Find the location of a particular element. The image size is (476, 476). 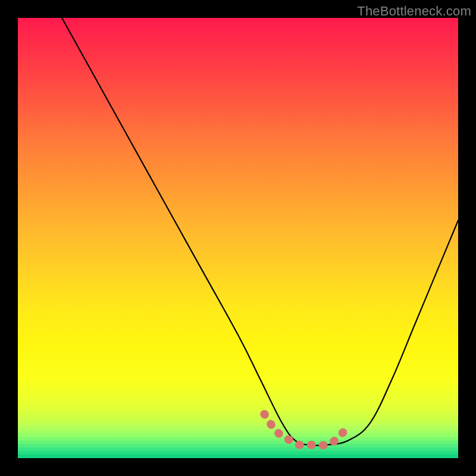

optimal-range-dots is located at coordinates (303, 430).